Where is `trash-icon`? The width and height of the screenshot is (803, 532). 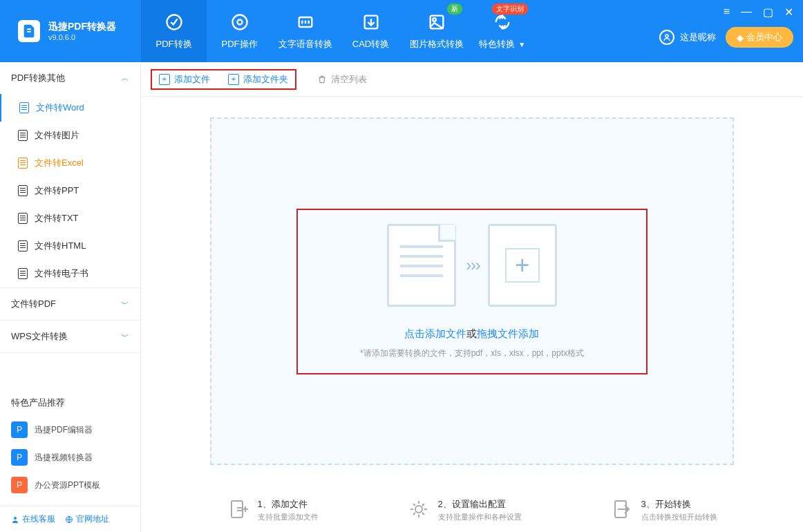
trash-icon is located at coordinates (322, 79).